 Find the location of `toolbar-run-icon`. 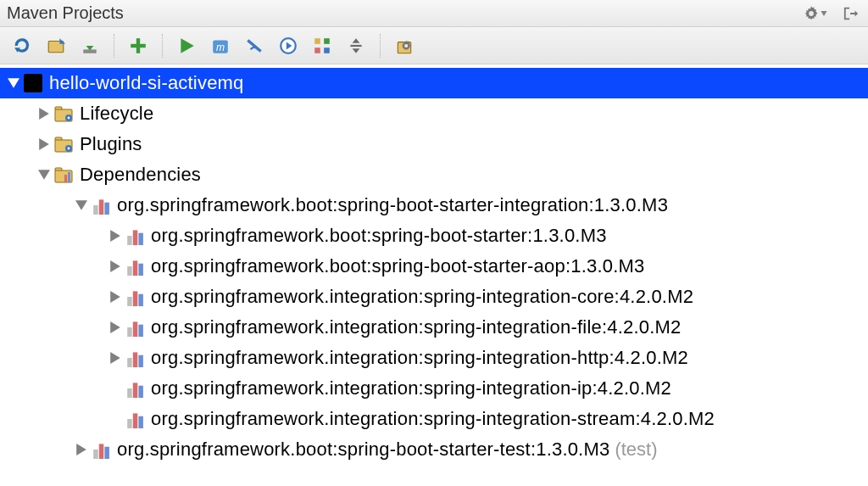

toolbar-run-icon is located at coordinates (186, 46).